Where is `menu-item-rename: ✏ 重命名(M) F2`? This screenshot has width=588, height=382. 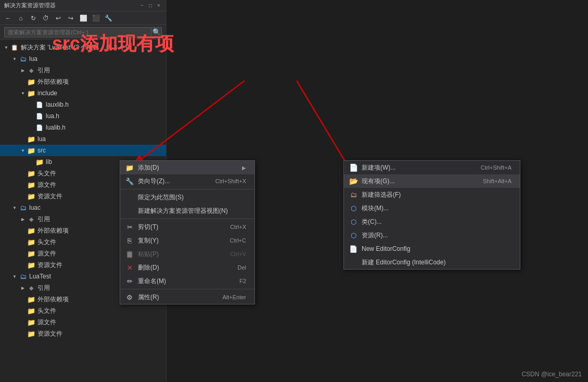 menu-item-rename: ✏ 重命名(M) F2 is located at coordinates (187, 281).